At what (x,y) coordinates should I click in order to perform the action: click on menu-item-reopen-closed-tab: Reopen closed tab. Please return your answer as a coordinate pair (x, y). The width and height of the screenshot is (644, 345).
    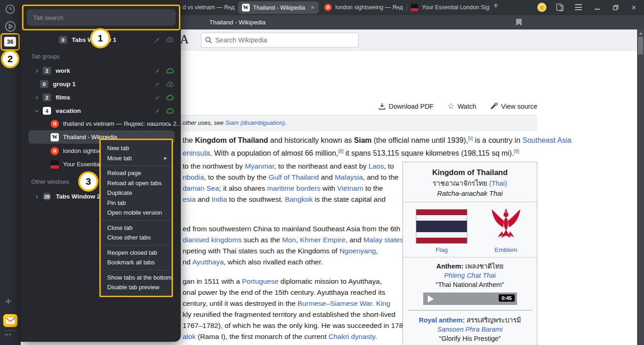
    Looking at the image, I should click on (136, 253).